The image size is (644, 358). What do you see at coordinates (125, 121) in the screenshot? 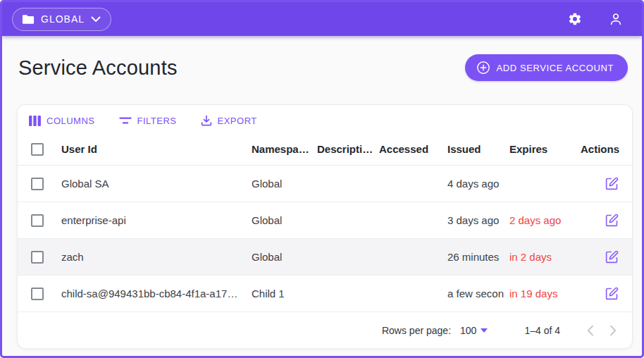
I see `filter-icon` at bounding box center [125, 121].